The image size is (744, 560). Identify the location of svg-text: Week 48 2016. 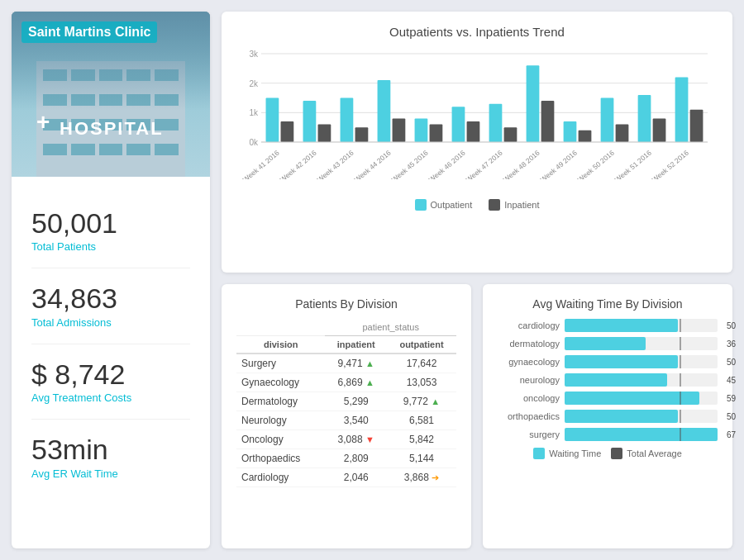
(522, 164).